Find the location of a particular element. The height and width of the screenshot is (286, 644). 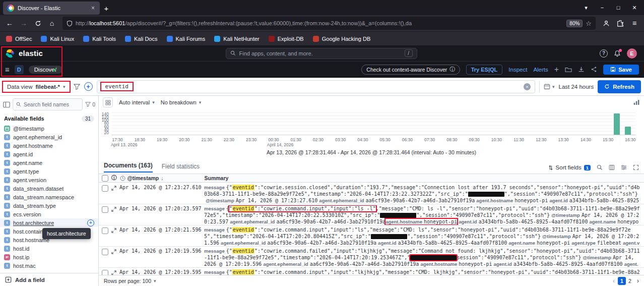

data-view-picker: Data view filebeat-* ▾ is located at coordinates (36, 87).